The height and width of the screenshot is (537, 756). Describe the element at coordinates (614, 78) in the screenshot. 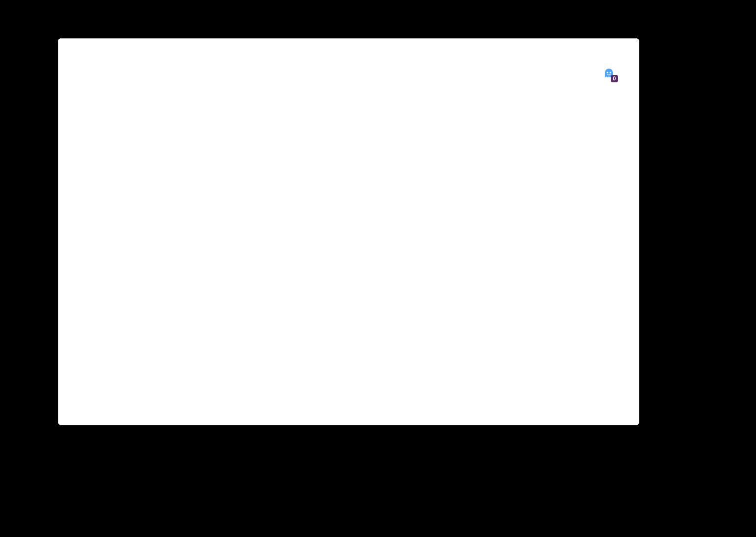

I see `extension-badge: 0` at that location.